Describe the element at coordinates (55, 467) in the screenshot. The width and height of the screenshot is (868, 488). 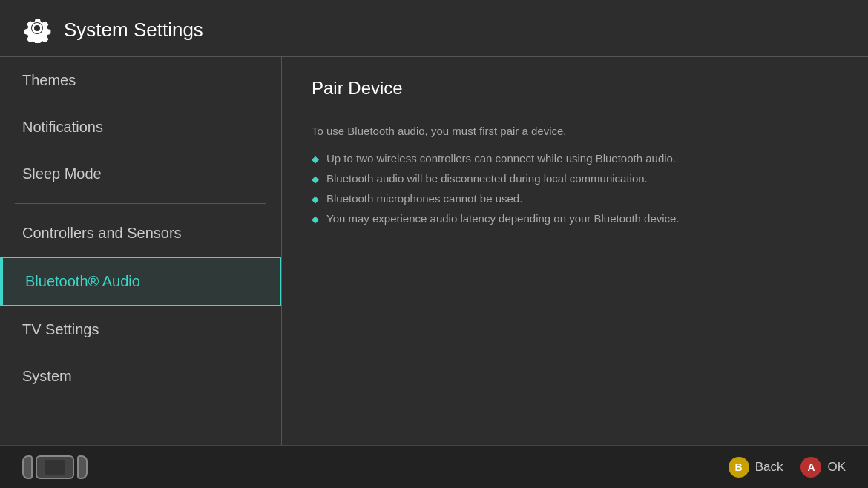
I see `switch-screen-icon` at that location.